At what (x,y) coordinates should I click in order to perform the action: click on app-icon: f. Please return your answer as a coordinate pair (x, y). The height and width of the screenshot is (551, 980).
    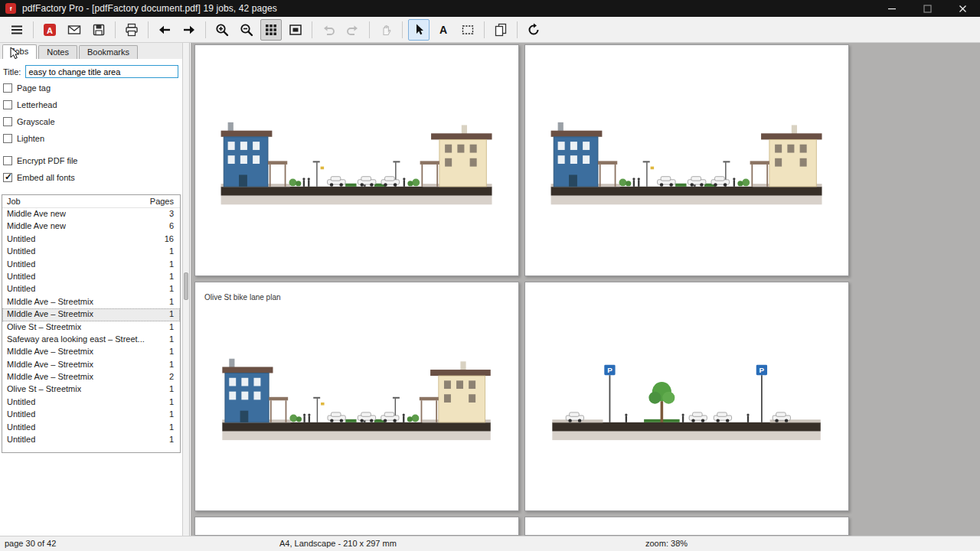
    Looking at the image, I should click on (11, 8).